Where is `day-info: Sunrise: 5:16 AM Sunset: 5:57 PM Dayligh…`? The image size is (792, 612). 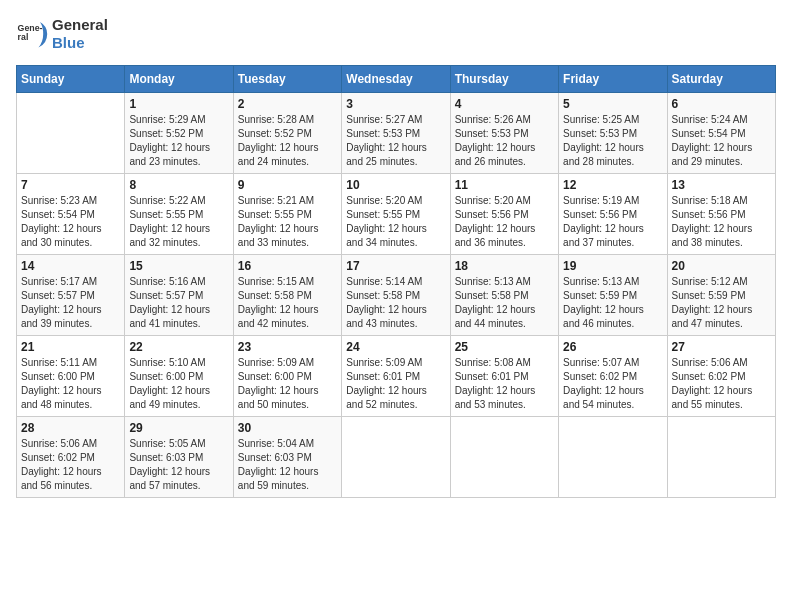 day-info: Sunrise: 5:16 AM Sunset: 5:57 PM Dayligh… is located at coordinates (178, 303).